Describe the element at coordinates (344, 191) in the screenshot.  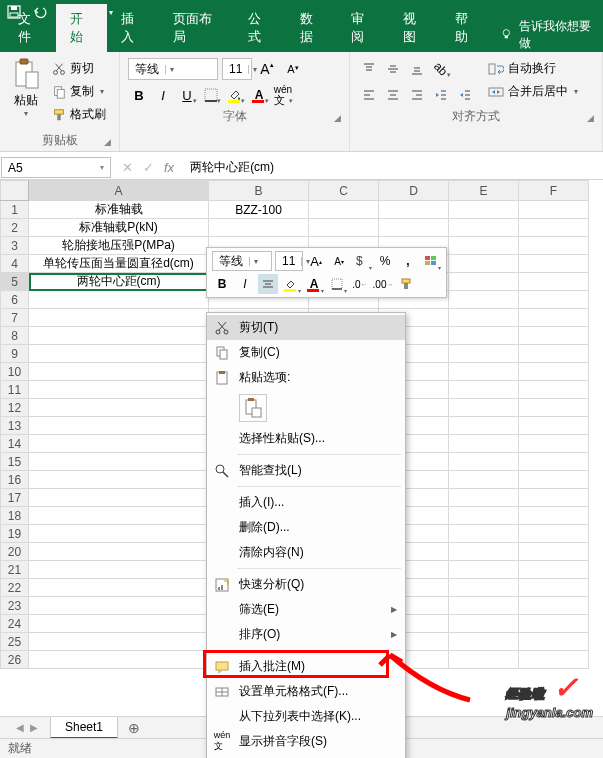
I see `col-header-C: C` at that location.